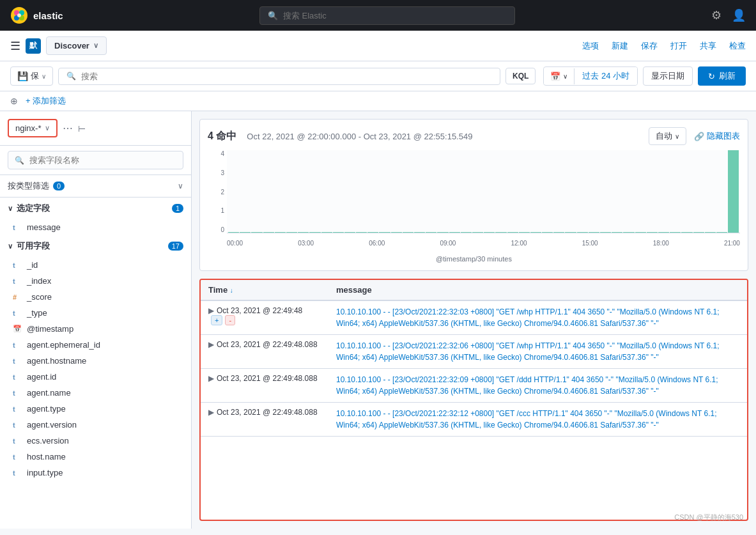 This screenshot has width=756, height=535. Describe the element at coordinates (679, 46) in the screenshot. I see `open-link: 打开` at that location.